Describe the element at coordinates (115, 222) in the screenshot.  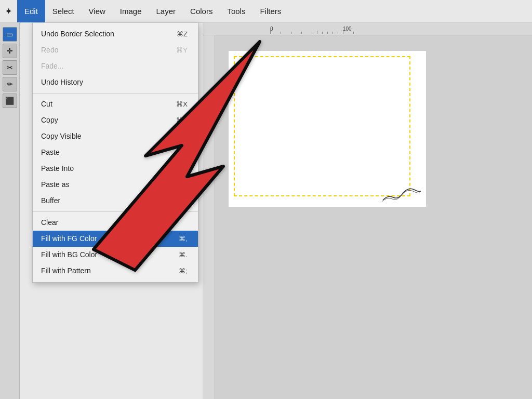
I see `menu-item-clear: Clear` at that location.